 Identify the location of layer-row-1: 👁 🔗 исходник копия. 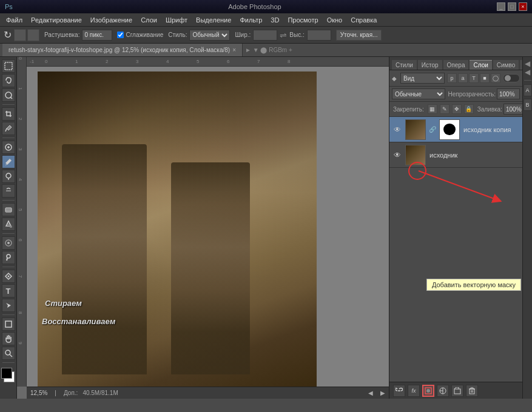
(456, 130).